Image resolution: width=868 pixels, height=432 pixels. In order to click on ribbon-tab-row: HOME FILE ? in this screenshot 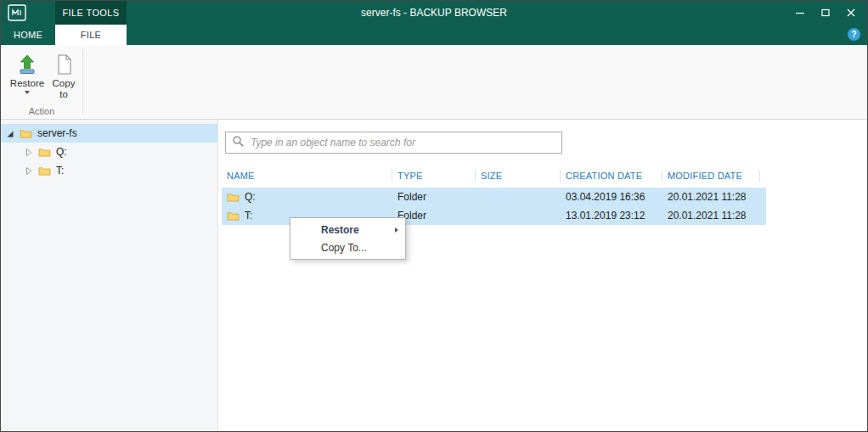, I will do `click(434, 35)`.